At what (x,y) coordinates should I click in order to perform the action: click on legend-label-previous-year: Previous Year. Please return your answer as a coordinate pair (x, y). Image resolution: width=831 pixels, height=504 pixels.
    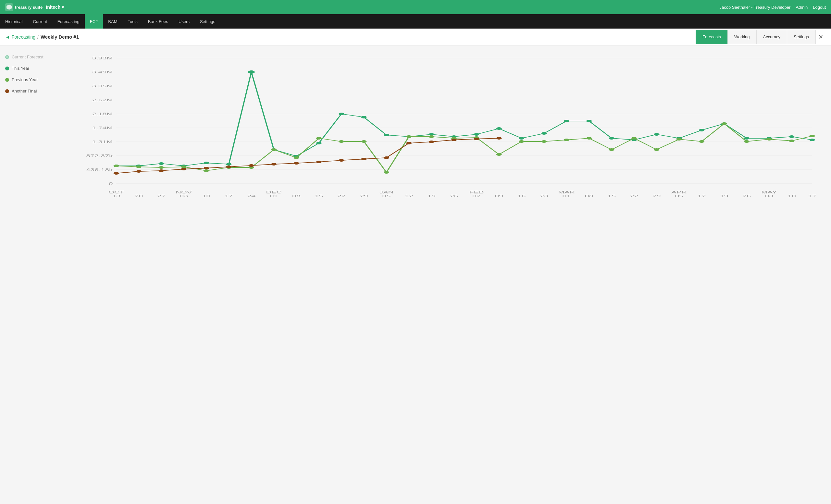
    Looking at the image, I should click on (25, 80).